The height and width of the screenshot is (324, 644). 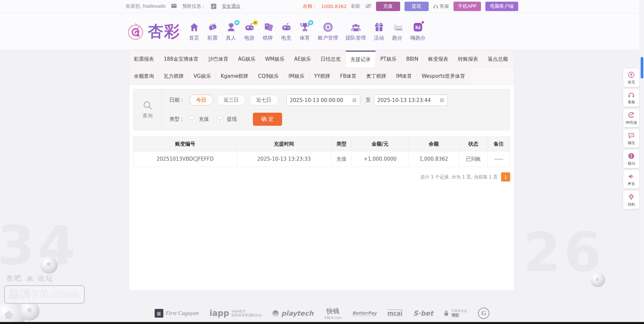 What do you see at coordinates (631, 136) in the screenshot?
I see `chat-bubble-icon` at bounding box center [631, 136].